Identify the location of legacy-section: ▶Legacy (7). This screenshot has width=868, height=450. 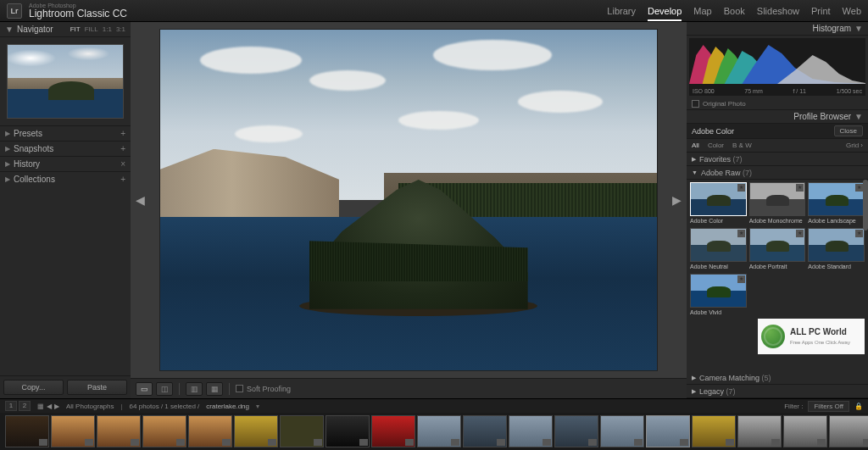
(777, 392).